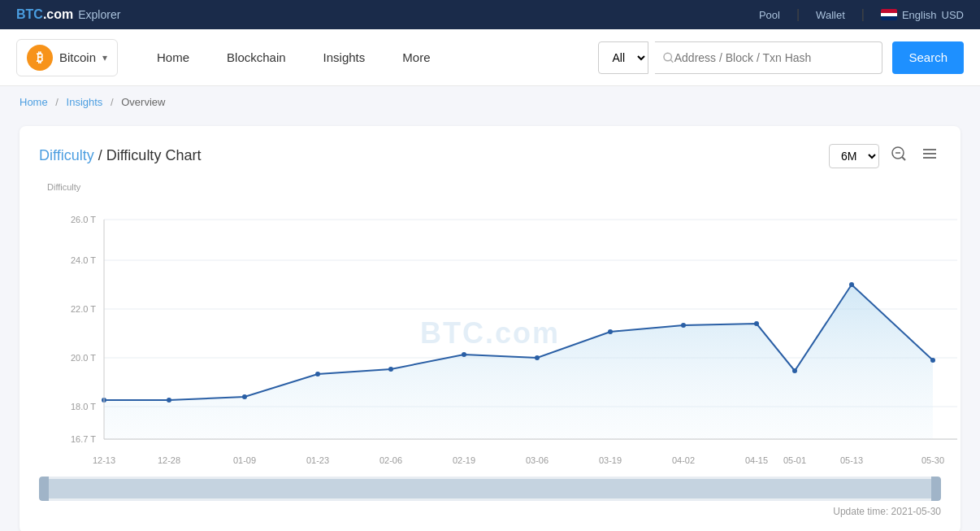 This screenshot has width=980, height=531. I want to click on svg-text: 20.0 T, so click(83, 358).